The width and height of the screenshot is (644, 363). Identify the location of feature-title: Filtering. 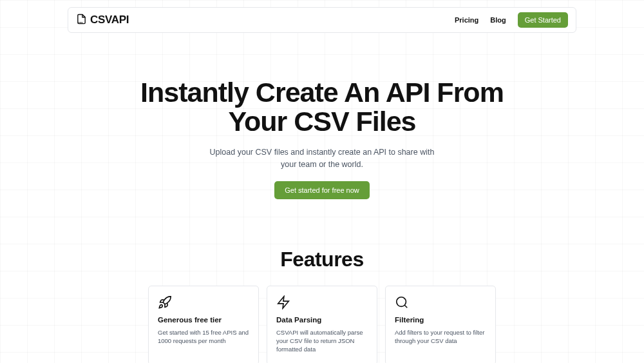
(440, 320).